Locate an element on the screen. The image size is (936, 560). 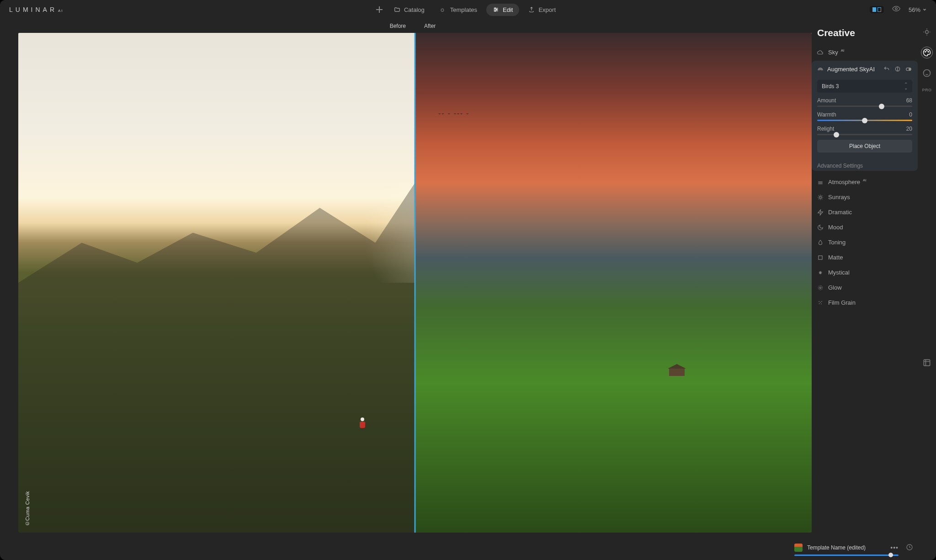
template-menu-button: ••• is located at coordinates (894, 548).